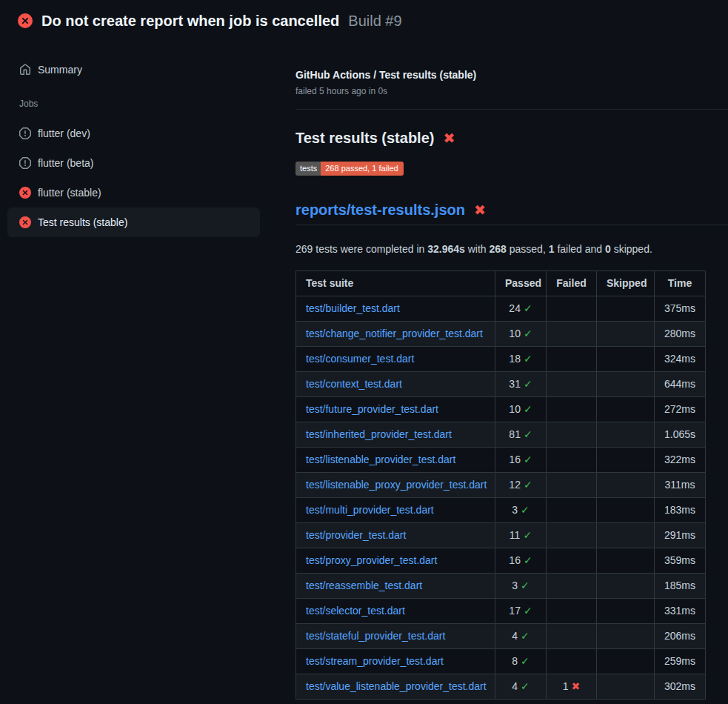  I want to click on table-row: test/proxy_provider_test.dart16✓359ms, so click(501, 561).